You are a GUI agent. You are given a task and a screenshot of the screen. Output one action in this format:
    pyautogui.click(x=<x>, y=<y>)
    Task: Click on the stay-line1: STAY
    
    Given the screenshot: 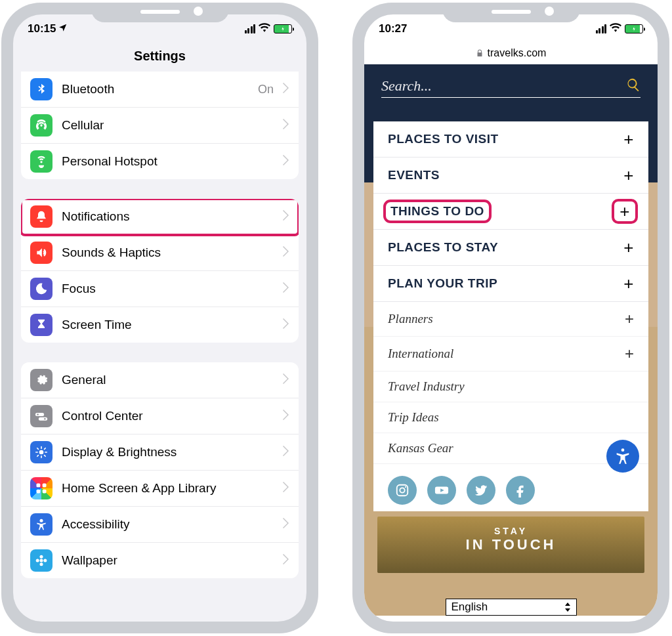 What is the action you would take?
    pyautogui.click(x=511, y=531)
    